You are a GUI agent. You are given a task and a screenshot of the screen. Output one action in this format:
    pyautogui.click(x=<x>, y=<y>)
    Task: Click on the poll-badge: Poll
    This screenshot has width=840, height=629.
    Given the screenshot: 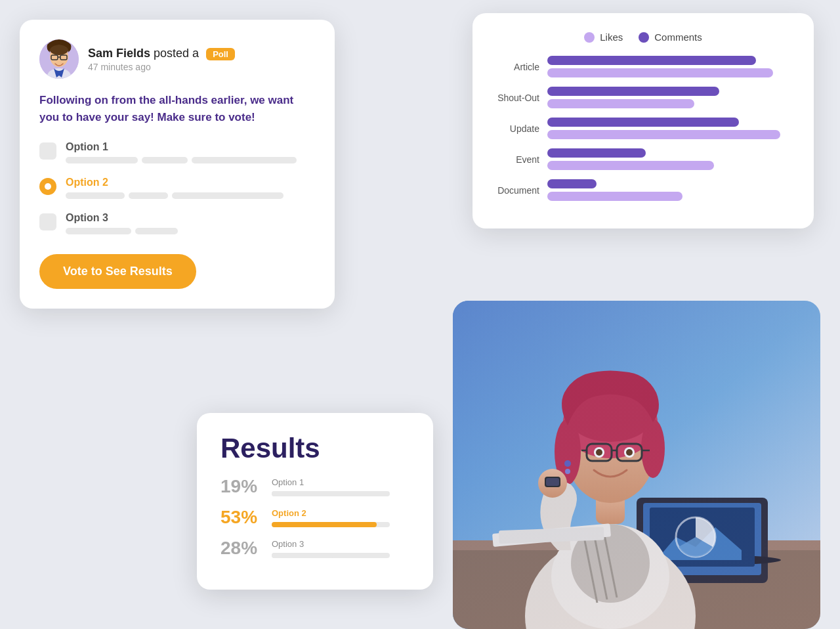 What is the action you would take?
    pyautogui.click(x=220, y=54)
    